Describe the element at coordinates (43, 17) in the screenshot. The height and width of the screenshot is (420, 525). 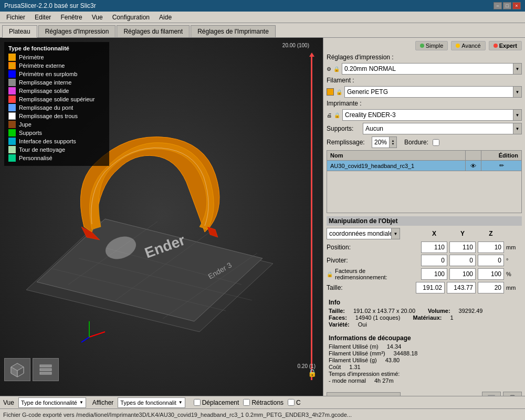
I see `menu-editer: Editer` at that location.